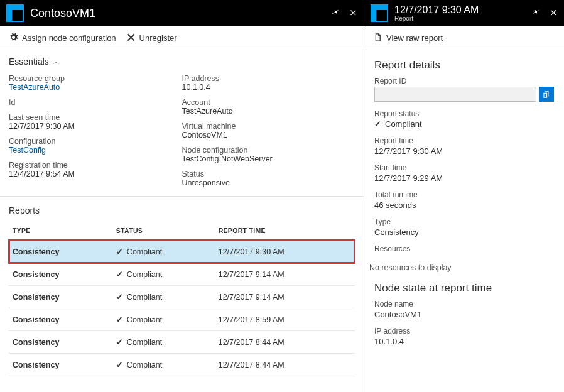 The height and width of the screenshot is (392, 564). Describe the element at coordinates (95, 102) in the screenshot. I see `essentials-label: Id` at that location.